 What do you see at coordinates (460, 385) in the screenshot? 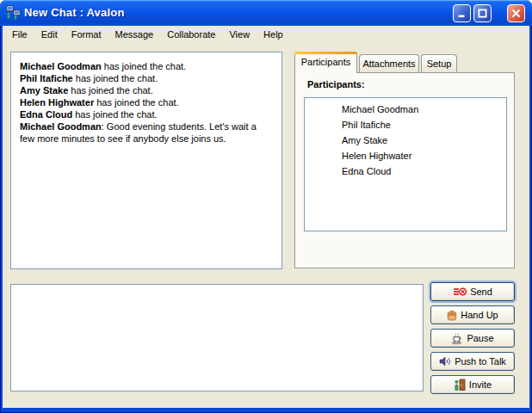
I see `person-door-icon` at bounding box center [460, 385].